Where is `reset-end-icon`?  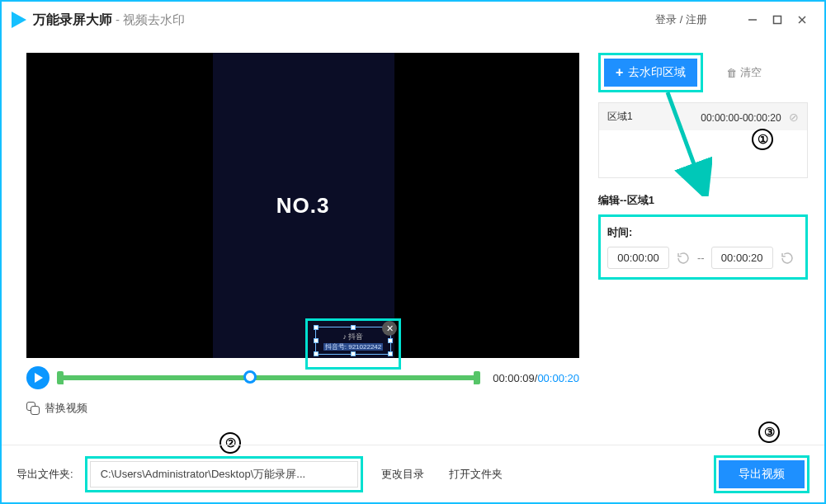 reset-end-icon is located at coordinates (787, 258).